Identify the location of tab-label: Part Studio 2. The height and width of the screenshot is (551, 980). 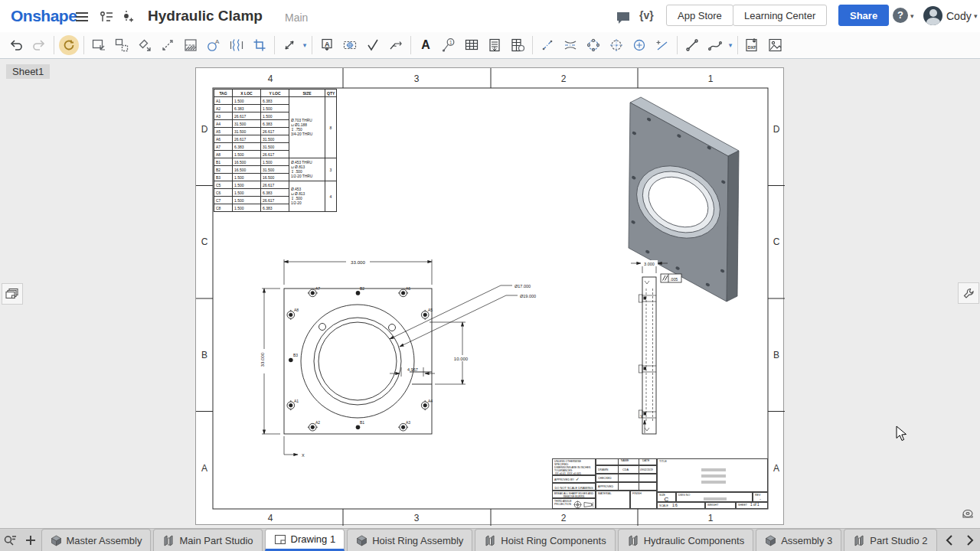
(899, 540).